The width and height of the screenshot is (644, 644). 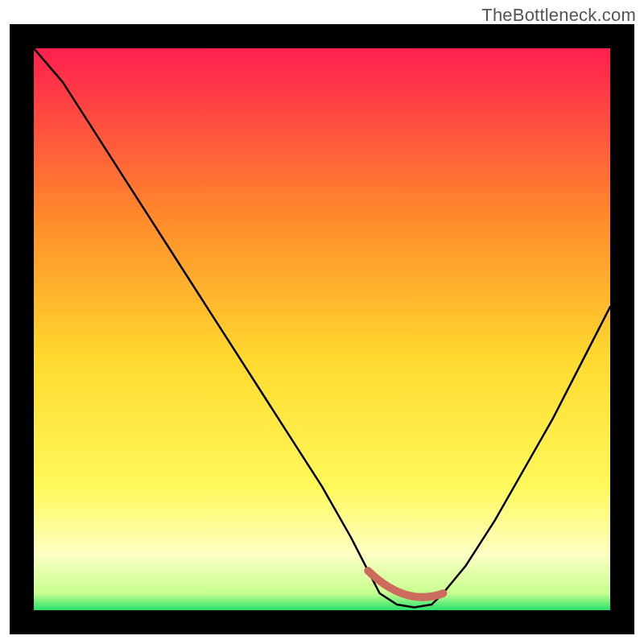 What do you see at coordinates (559, 15) in the screenshot?
I see `watermark-text: TheBottleneck.com` at bounding box center [559, 15].